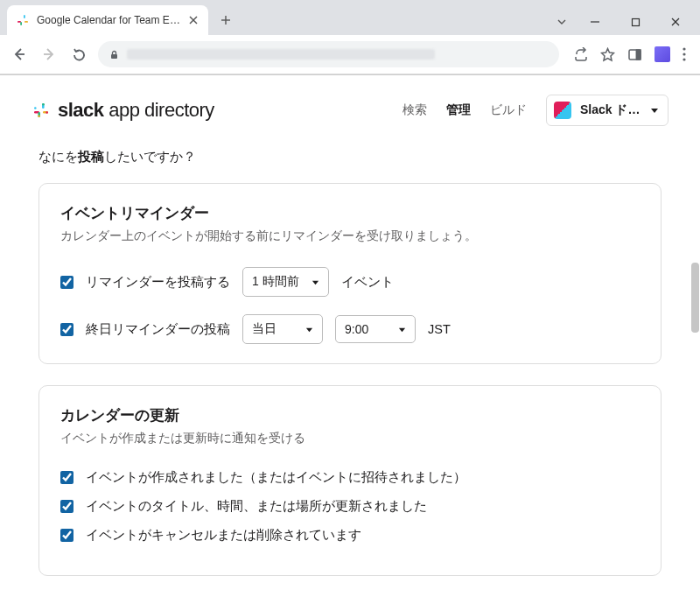  Describe the element at coordinates (193, 20) in the screenshot. I see `tab-close-icon` at that location.